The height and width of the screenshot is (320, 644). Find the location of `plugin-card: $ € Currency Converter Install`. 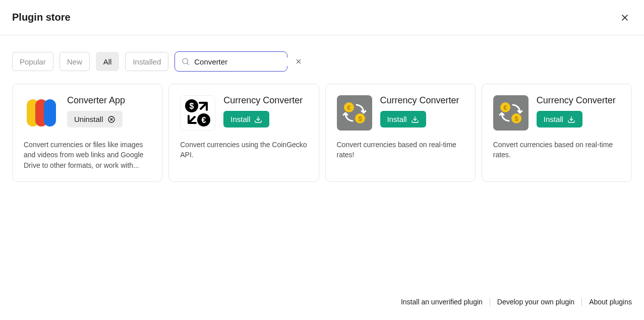

plugin-card: $ € Currency Converter Install is located at coordinates (244, 133).